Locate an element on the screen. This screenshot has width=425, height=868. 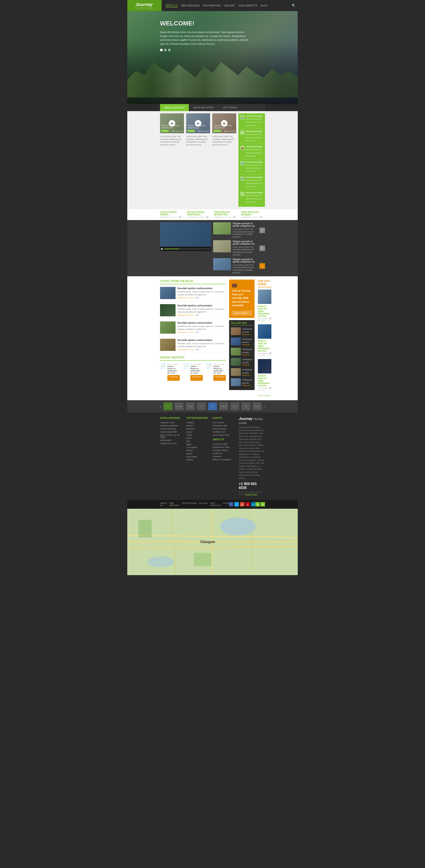
scroll-up-button: ▲ is located at coordinates (257, 504).